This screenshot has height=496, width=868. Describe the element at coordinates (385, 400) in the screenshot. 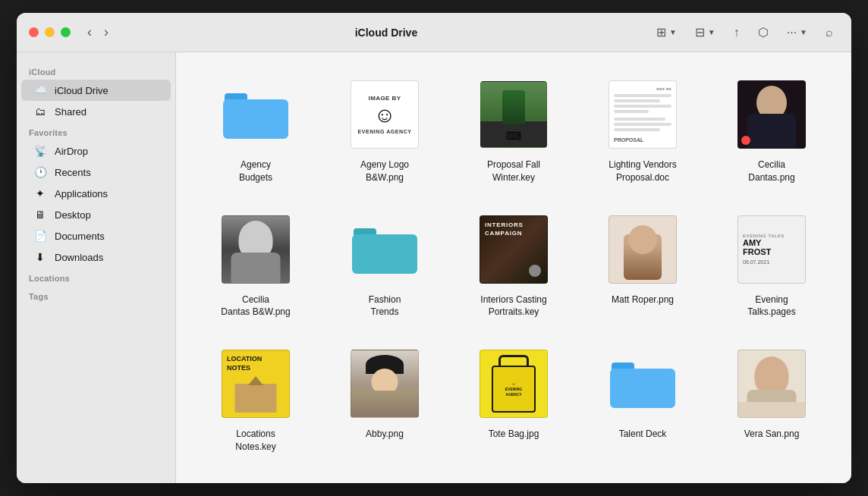

I see `file-item-abby: Abby.png` at that location.